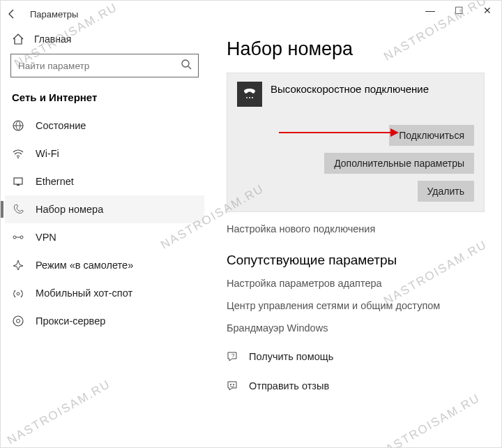 This screenshot has width=502, height=448. I want to click on maximize-button: ☐, so click(459, 10).